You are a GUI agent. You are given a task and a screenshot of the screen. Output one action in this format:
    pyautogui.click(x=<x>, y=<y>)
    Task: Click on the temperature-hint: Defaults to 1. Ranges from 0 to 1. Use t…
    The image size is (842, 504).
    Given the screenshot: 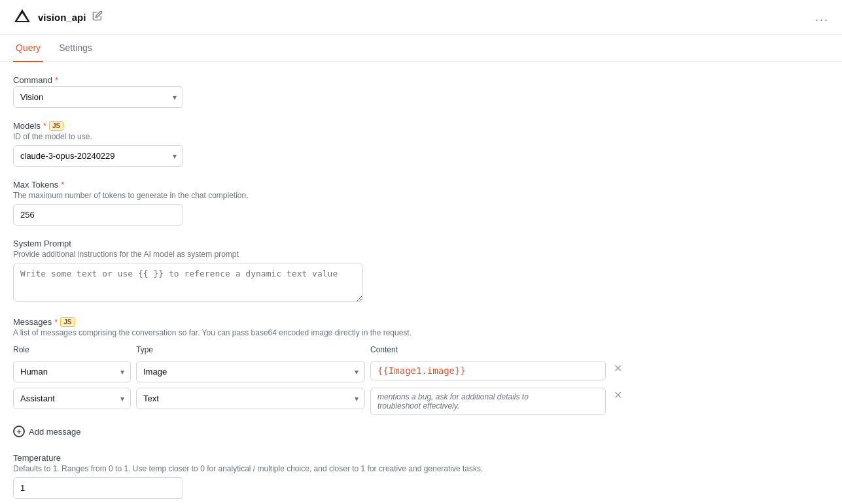 What is the action you would take?
    pyautogui.click(x=294, y=469)
    